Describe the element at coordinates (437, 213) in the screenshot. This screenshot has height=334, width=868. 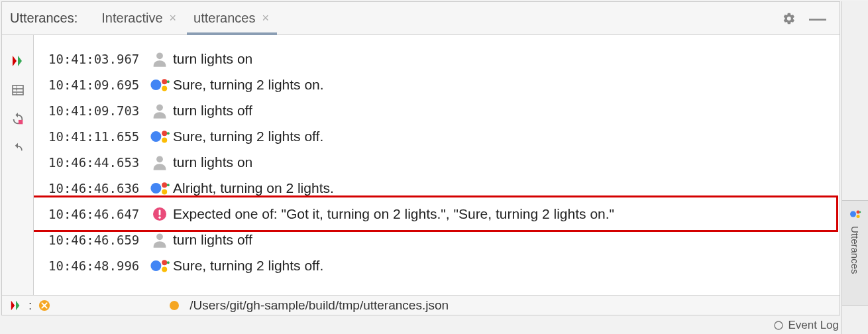
I see `log-row: 10:46:46.647 Expected one of: "Got it, t…` at that location.